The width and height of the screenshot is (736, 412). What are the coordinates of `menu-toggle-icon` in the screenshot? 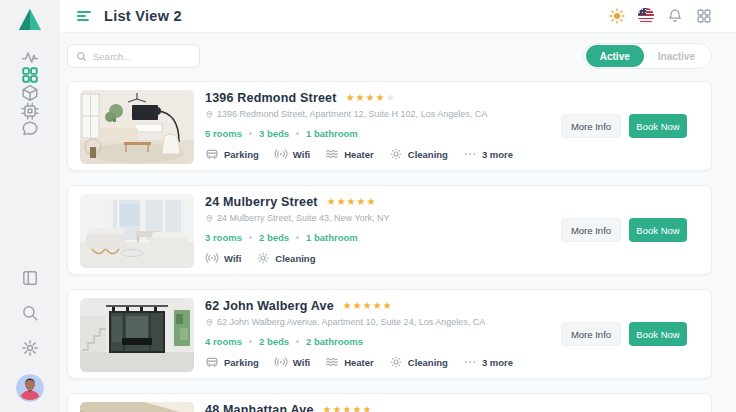 It's located at (84, 16).